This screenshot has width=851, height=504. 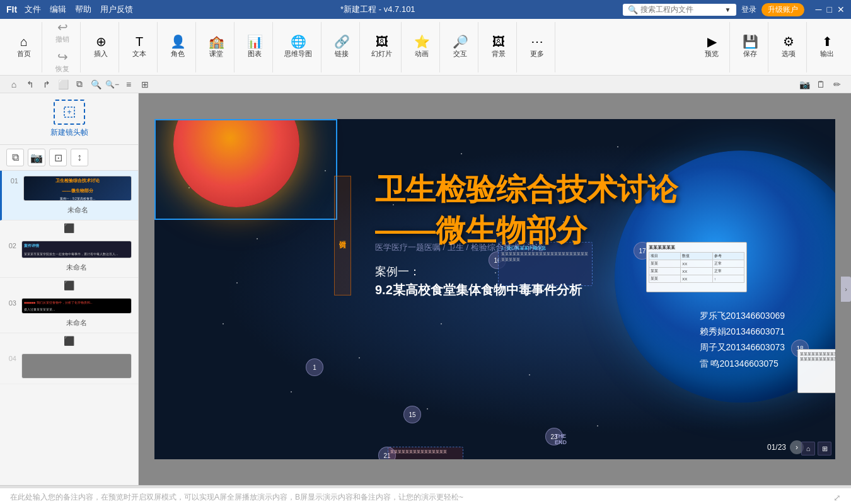 I want to click on tb2-frame-icon: ⬜, so click(x=63, y=84).